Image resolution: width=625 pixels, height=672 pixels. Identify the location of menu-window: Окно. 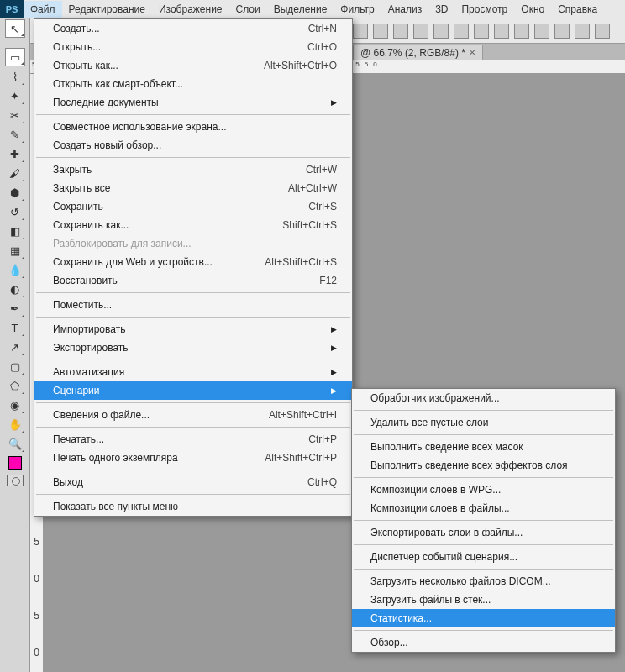
(533, 9).